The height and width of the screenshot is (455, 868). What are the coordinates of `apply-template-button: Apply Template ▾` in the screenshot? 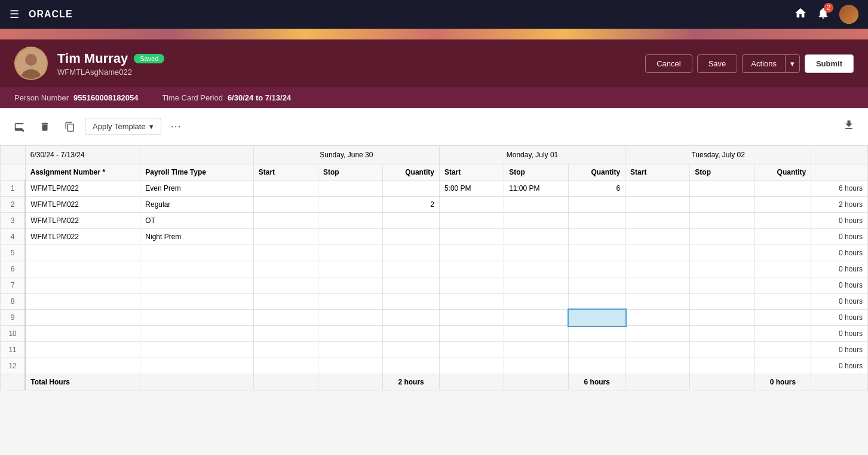 It's located at (123, 127).